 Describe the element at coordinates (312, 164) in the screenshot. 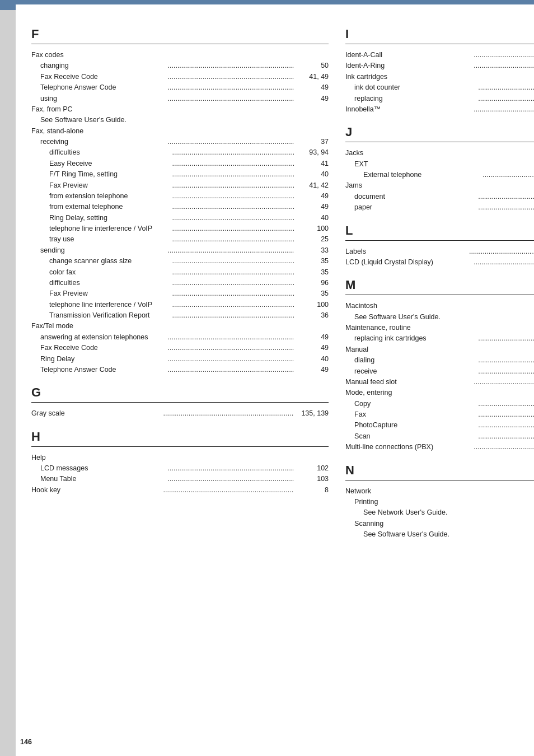

I see `entry-page: 41` at that location.